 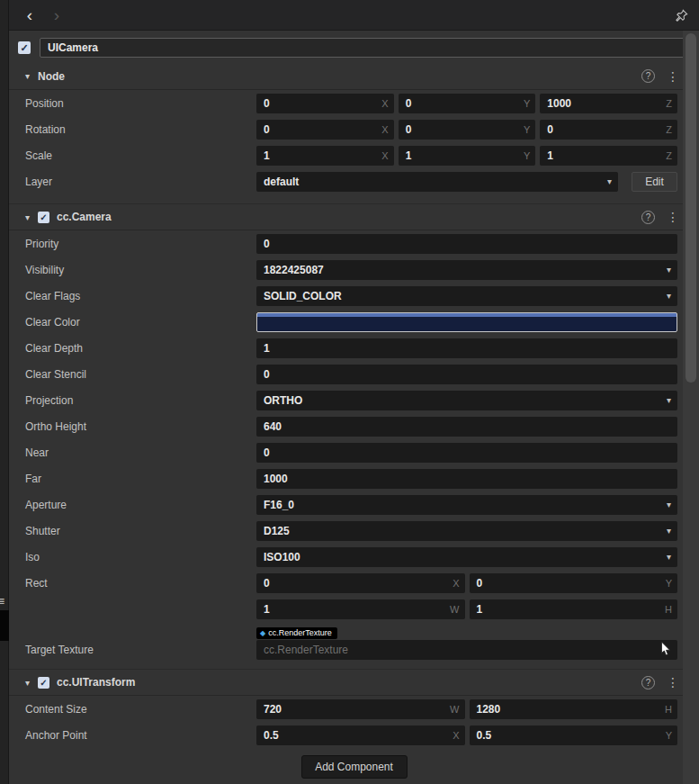 What do you see at coordinates (467, 531) in the screenshot?
I see `shutter-dropdown: D125▾` at bounding box center [467, 531].